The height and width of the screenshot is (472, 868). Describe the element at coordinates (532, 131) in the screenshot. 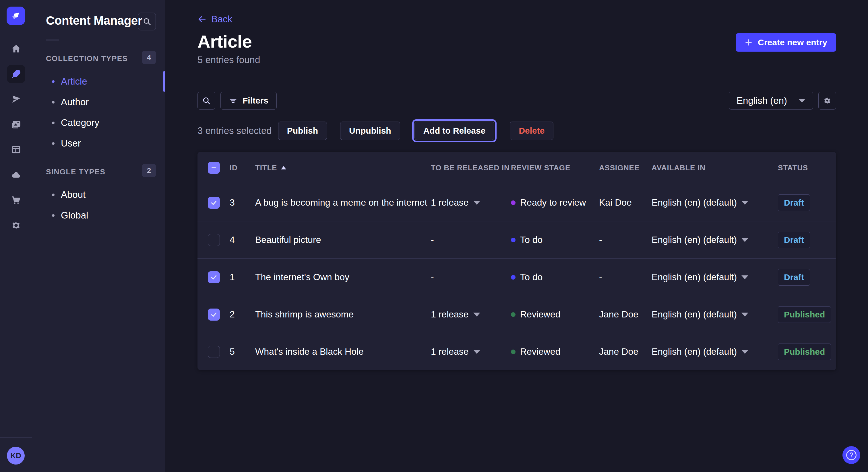

I see `delete-button: Delete` at that location.